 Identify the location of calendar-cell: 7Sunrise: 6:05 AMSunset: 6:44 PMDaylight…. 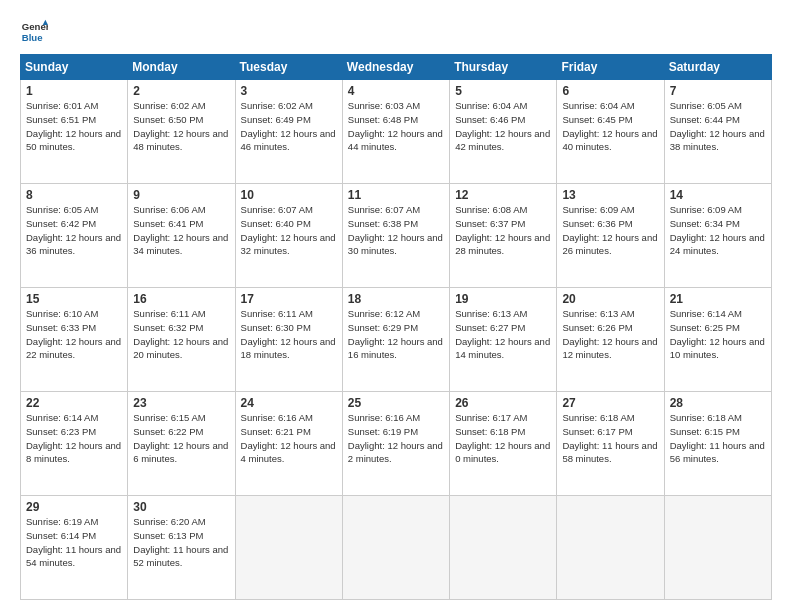
(718, 132).